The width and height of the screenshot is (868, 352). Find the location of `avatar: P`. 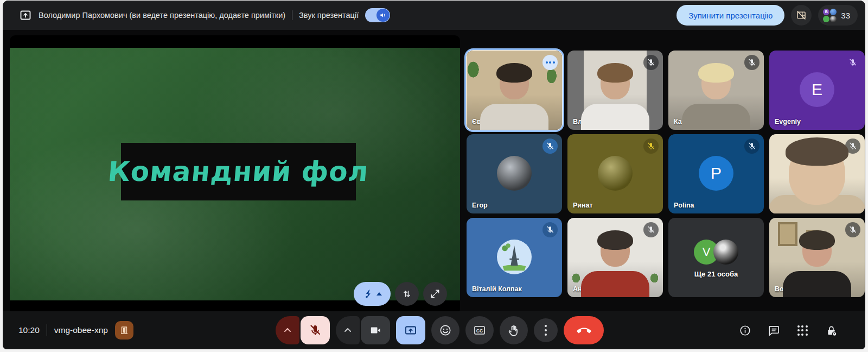

avatar: P is located at coordinates (716, 173).